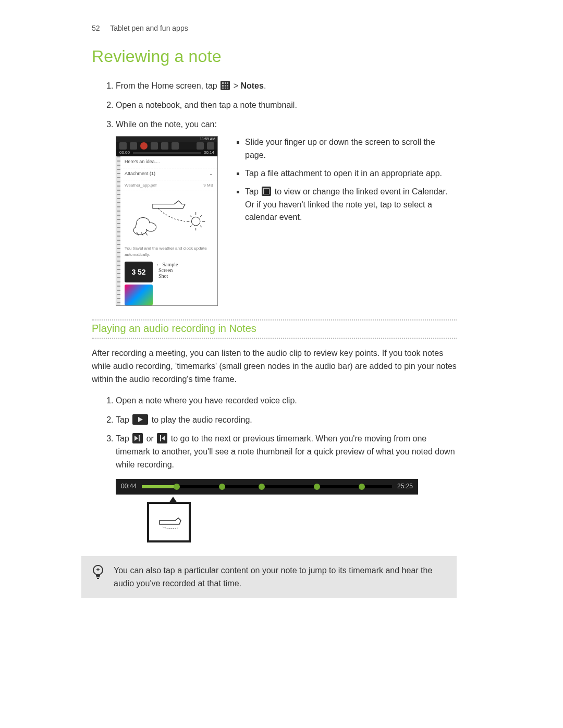  Describe the element at coordinates (169, 282) in the screenshot. I see `note-widget-row: 3 52 ← Sample Screen Shot` at that location.